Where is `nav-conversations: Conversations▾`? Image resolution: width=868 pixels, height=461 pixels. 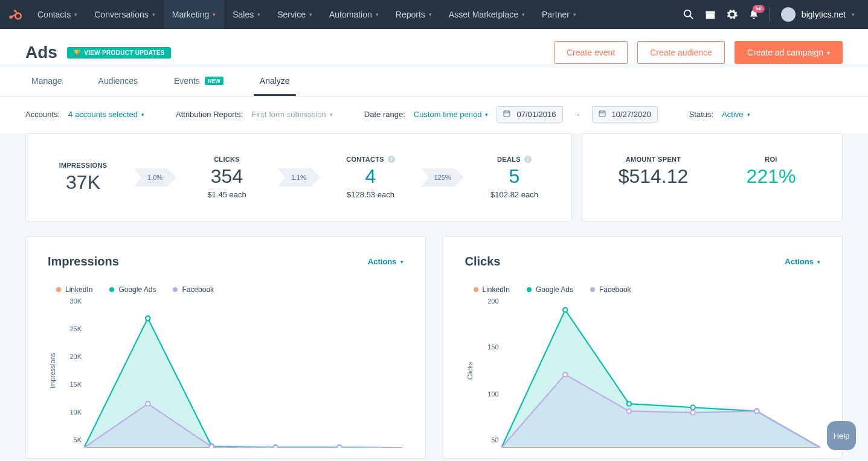 nav-conversations: Conversations▾ is located at coordinates (124, 14).